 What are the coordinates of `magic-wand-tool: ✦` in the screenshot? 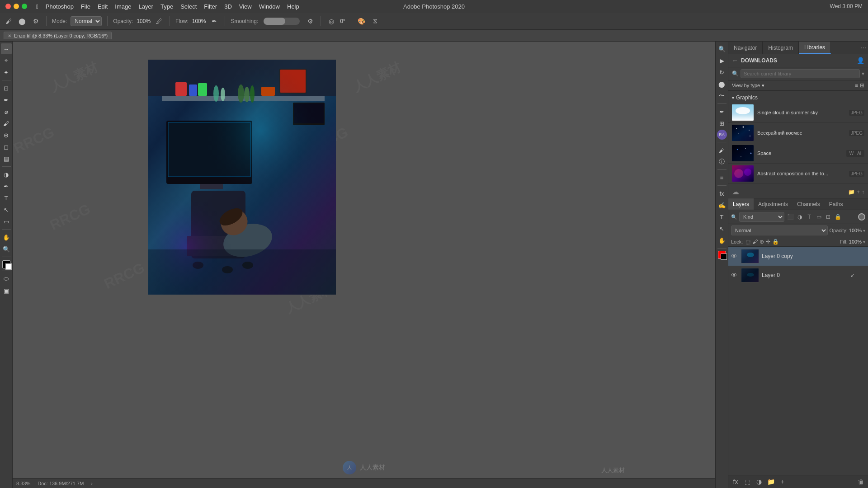 It's located at (6, 72).